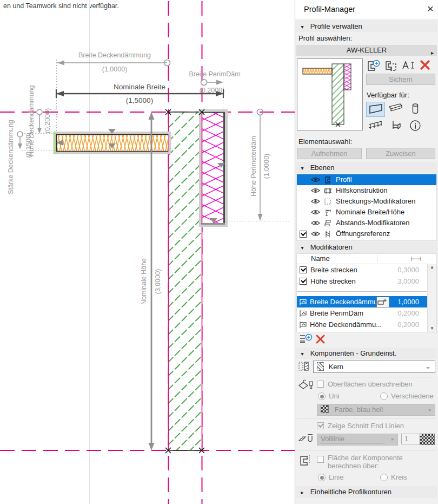 This screenshot has height=504, width=438. Describe the element at coordinates (409, 67) in the screenshot. I see `rename-profile-button` at that location.